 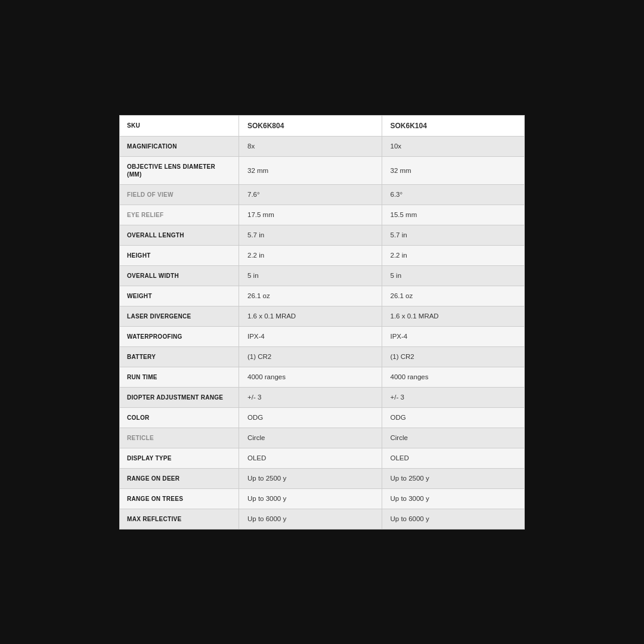 What do you see at coordinates (322, 317) in the screenshot?
I see `table-row: LASER DIVERGENCE1.6 x 0.1 MRAD1.6 x 0.1 …` at bounding box center [322, 317].